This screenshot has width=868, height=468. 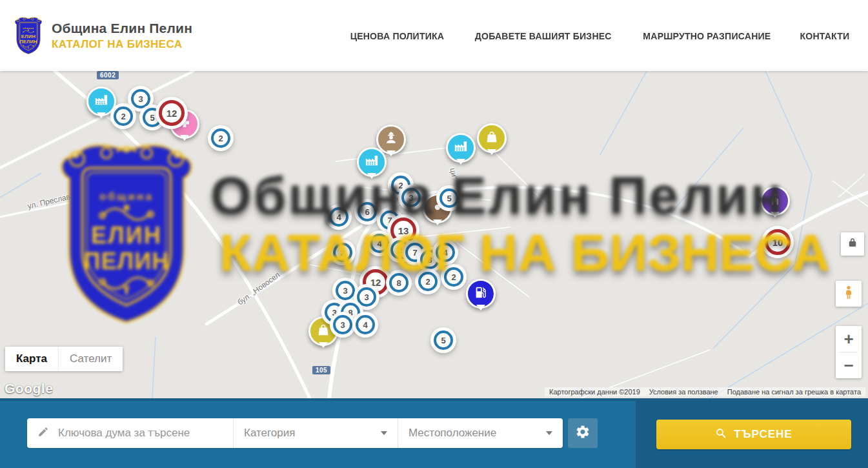 What do you see at coordinates (849, 294) in the screenshot?
I see `pegman-icon` at bounding box center [849, 294].